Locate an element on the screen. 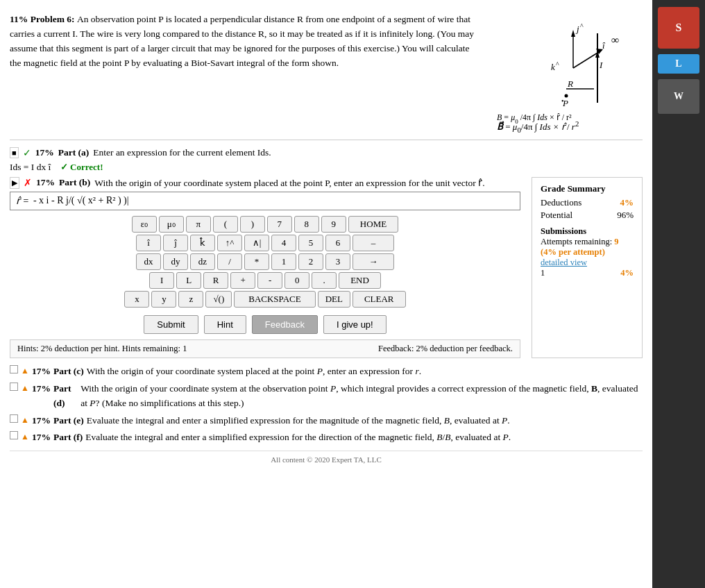 This screenshot has width=705, height=588. key-uparrow: ↑^ is located at coordinates (230, 243).